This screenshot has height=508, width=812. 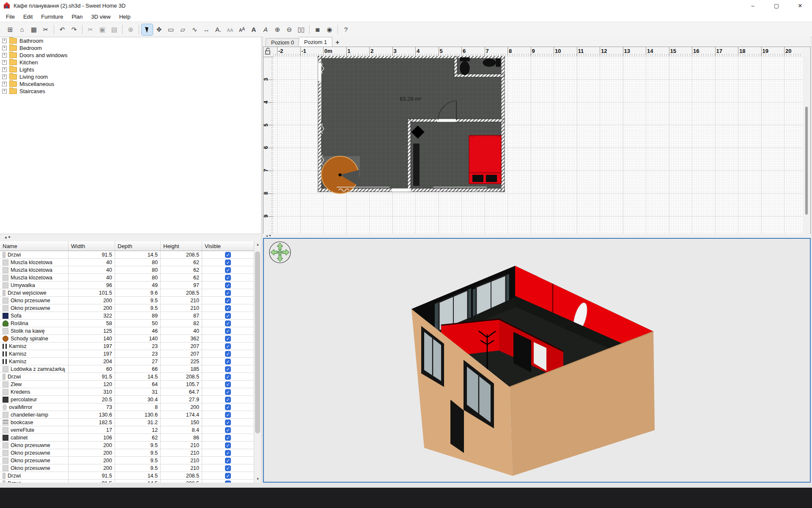 I want to click on table-row: Stolik na kawę1254640✓, so click(x=127, y=331).